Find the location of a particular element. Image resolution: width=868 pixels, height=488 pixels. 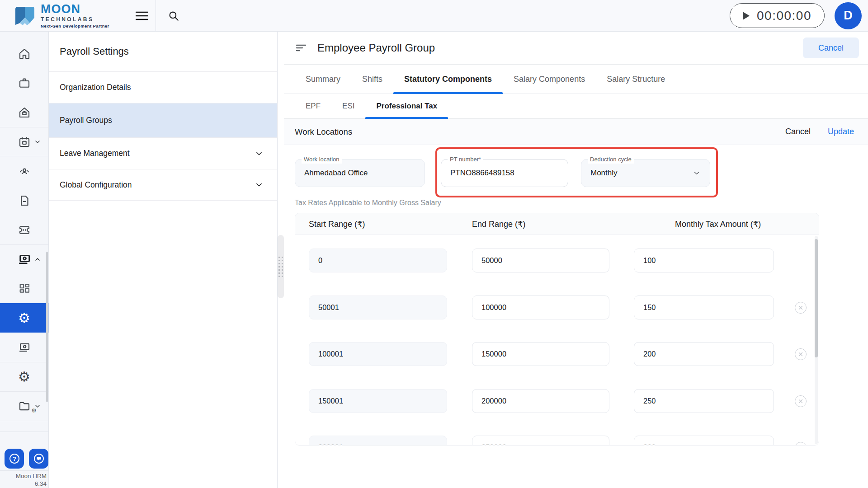

section-update-link: Update is located at coordinates (841, 132).